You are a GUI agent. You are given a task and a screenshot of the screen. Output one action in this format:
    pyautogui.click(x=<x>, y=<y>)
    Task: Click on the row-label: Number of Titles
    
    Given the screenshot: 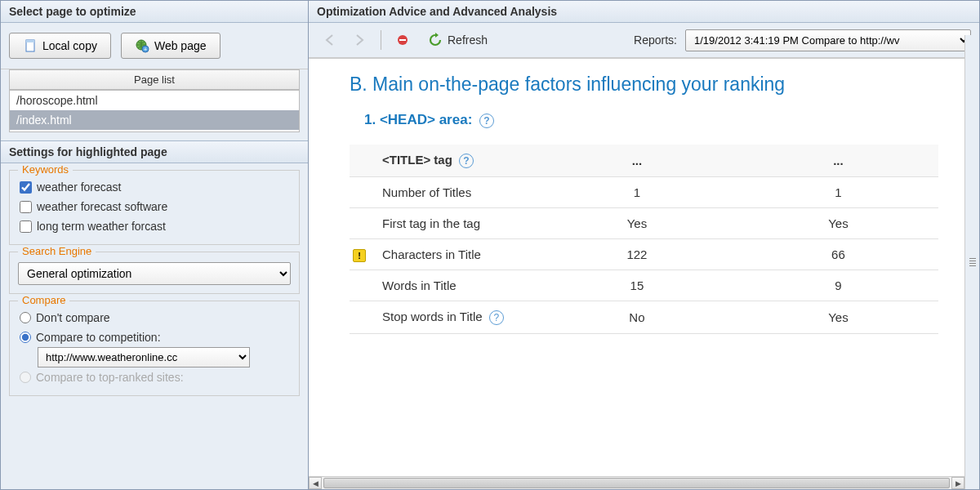 What is the action you would take?
    pyautogui.click(x=454, y=193)
    